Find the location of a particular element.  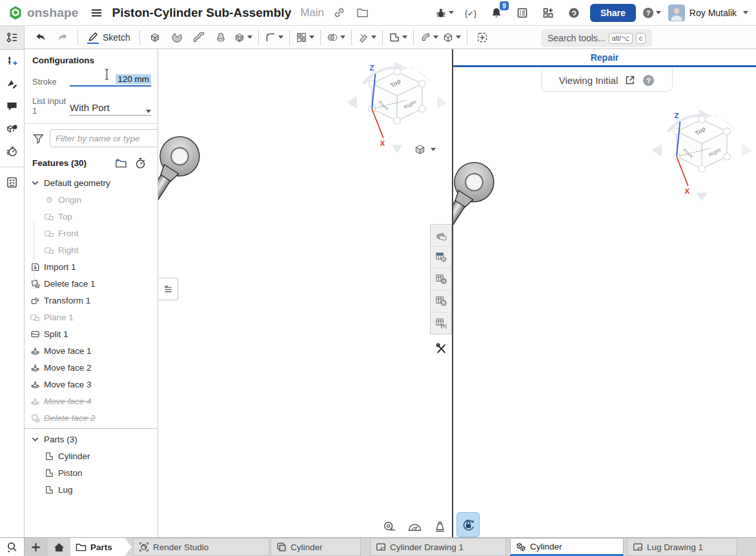

home-tab-button is located at coordinates (59, 547).